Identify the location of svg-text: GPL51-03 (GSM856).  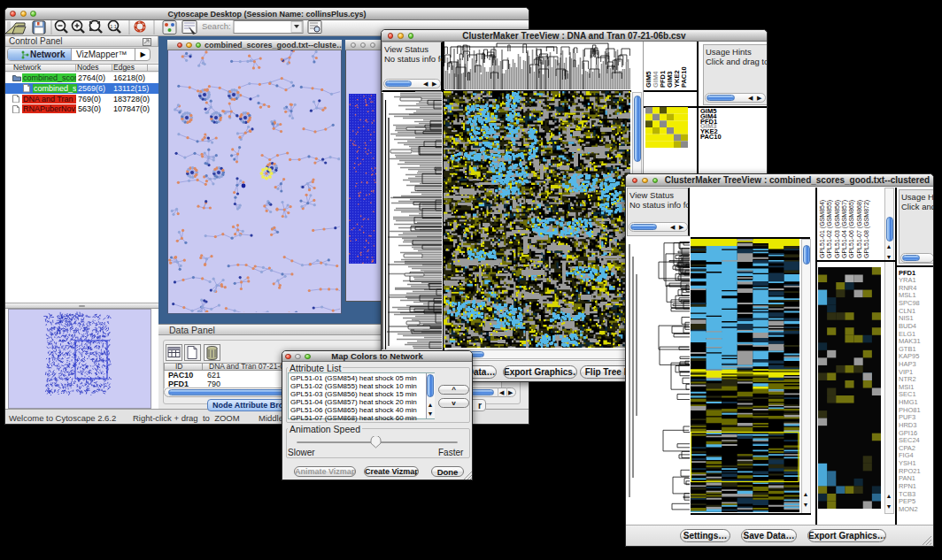
(838, 229).